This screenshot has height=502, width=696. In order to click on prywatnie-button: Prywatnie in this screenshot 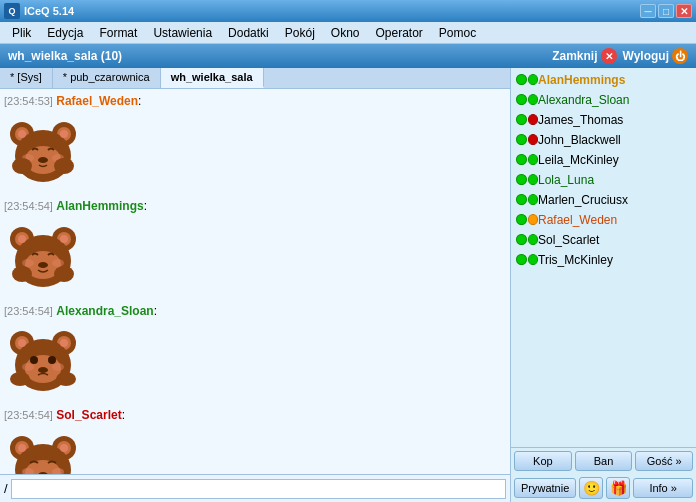, I will do `click(545, 488)`.